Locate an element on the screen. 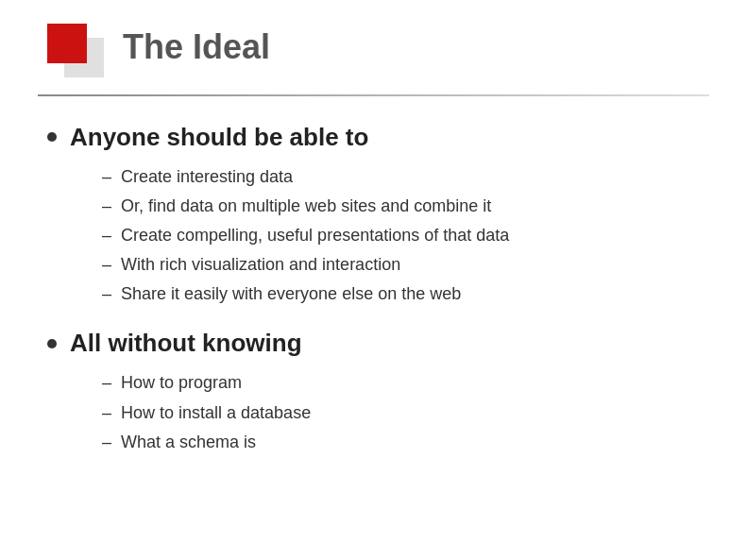  sub-bullet-2-2: – How to install a database is located at coordinates (406, 414).